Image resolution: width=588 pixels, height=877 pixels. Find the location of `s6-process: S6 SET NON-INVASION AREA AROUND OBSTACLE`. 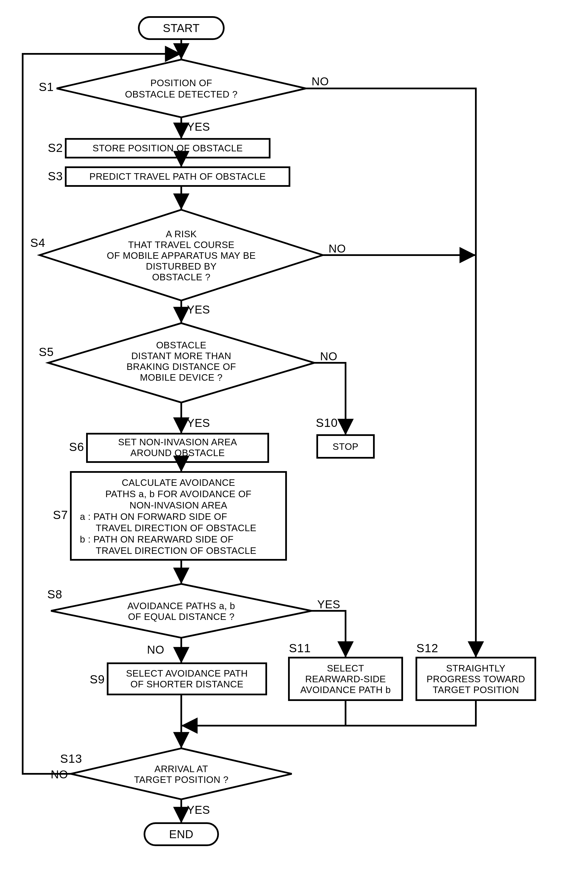

s6-process: S6 SET NON-INVASION AREA AROUND OBSTACLE is located at coordinates (169, 448).